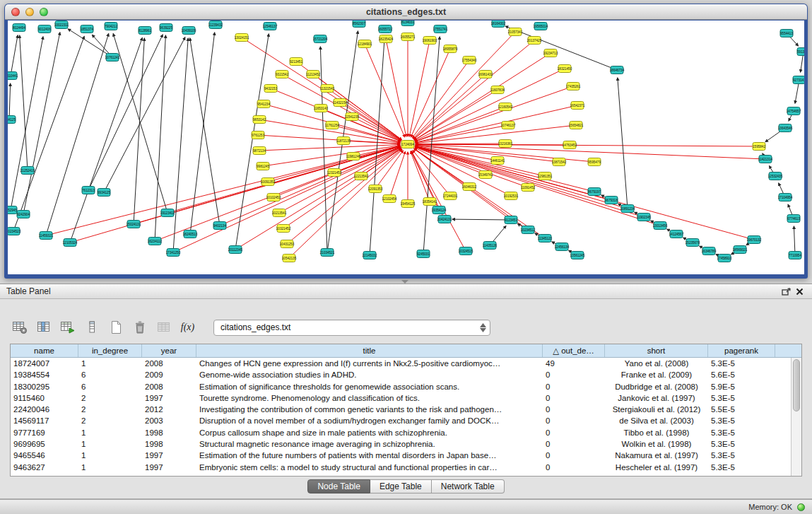 The width and height of the screenshot is (812, 514). I want to click on network-node: 1851374, so click(87, 30).